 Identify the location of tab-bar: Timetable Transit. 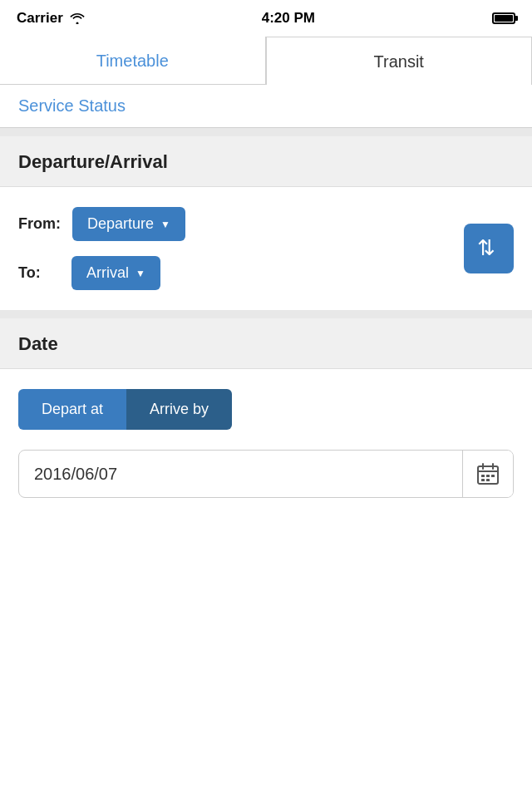
(266, 61).